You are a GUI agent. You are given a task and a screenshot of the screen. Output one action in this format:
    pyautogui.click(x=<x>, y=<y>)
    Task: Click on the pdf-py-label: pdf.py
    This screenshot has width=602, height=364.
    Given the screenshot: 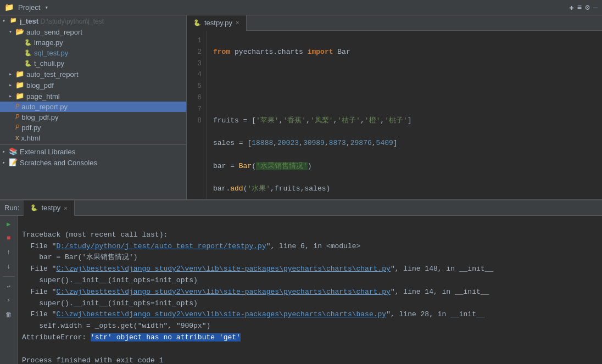 What is the action you would take?
    pyautogui.click(x=31, y=127)
    